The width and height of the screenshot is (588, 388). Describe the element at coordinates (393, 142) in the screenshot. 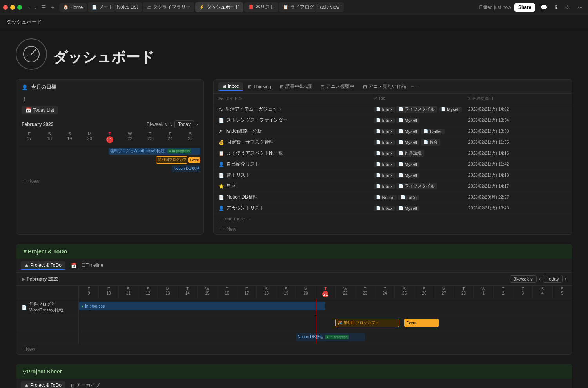

I see `table-row: 💰固定費・サブスク管理 📄Inbox 📄Myself 📄お金 2023/02/2…` at that location.